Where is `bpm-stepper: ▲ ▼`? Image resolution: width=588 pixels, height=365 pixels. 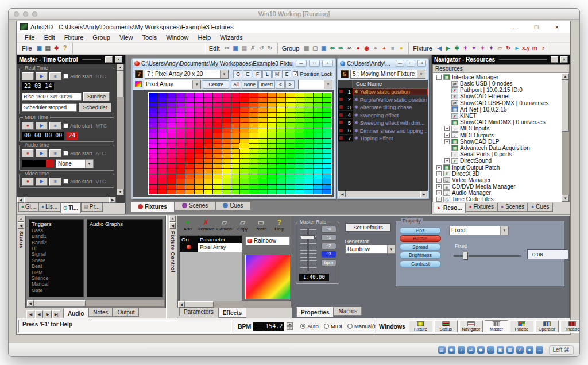
bpm-stepper: ▲ ▼ is located at coordinates (289, 326).